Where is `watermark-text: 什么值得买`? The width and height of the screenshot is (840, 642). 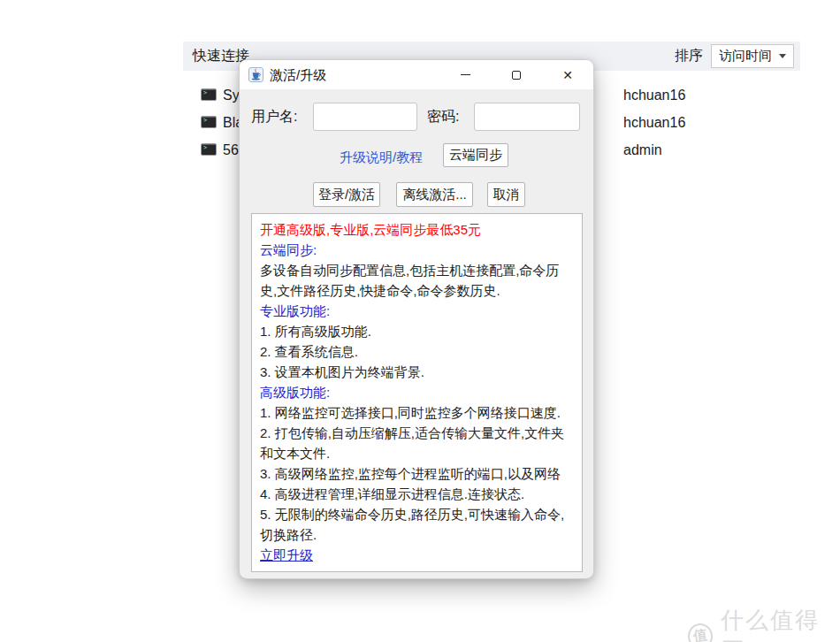
watermark-text: 什么值得买 is located at coordinates (780, 623).